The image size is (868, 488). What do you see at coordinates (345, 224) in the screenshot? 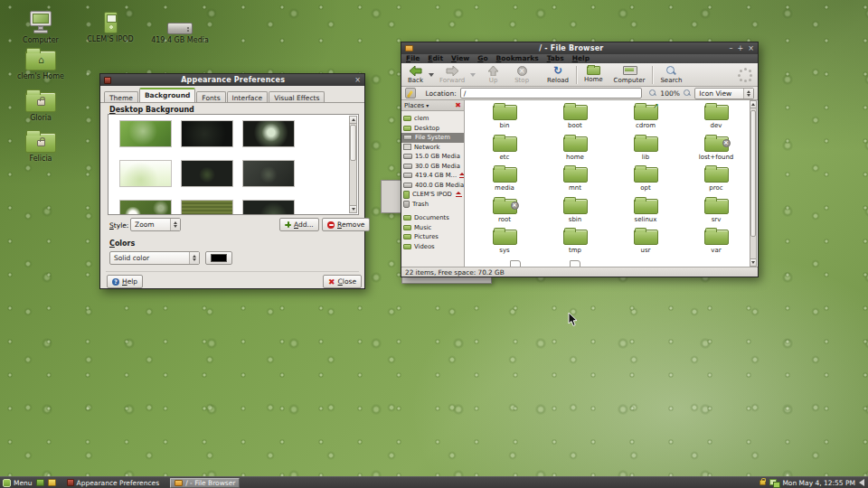
I see `remove-button: Remove` at bounding box center [345, 224].